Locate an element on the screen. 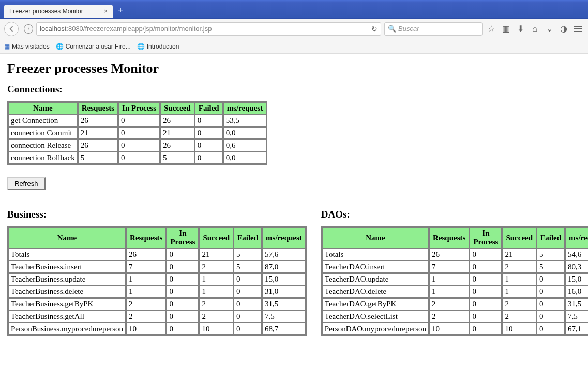  bookmarks-toolbar: ▦ Más visitados 🌐 Comenzar a usar Fire..… is located at coordinates (294, 47).